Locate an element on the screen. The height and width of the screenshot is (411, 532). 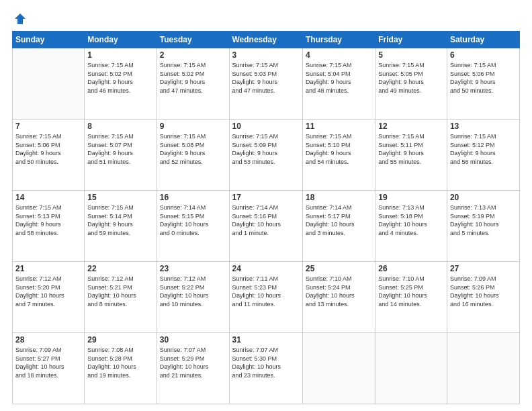
day-info: Sunrise: 7:15 AM Sunset: 5:11 PM Dayligh… is located at coordinates (411, 149).